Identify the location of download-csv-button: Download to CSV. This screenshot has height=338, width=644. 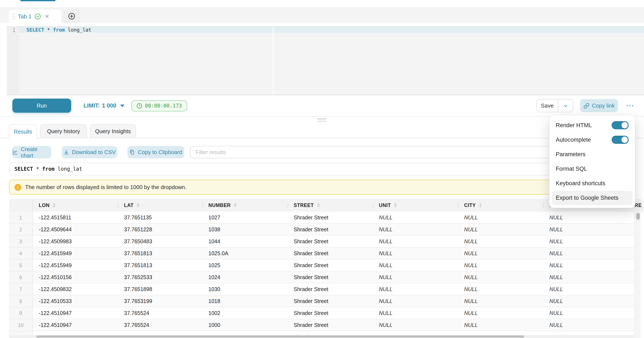
(90, 152).